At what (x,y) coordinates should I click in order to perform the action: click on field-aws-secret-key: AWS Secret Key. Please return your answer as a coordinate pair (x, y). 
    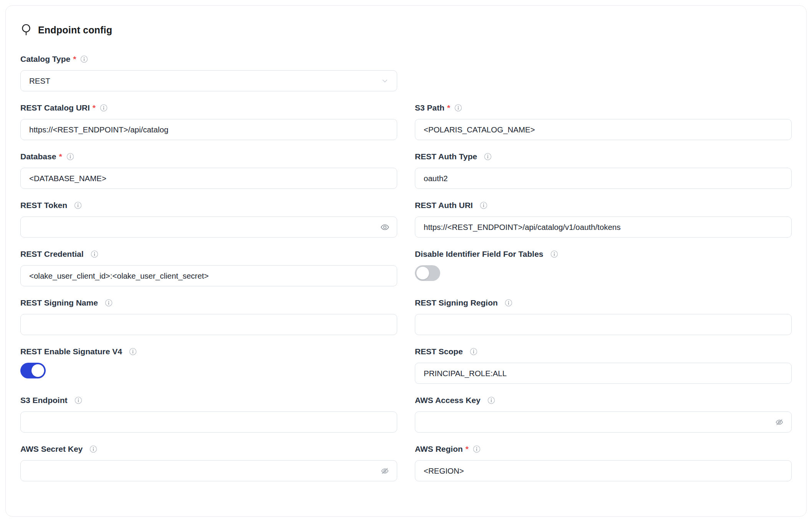
    Looking at the image, I should click on (209, 463).